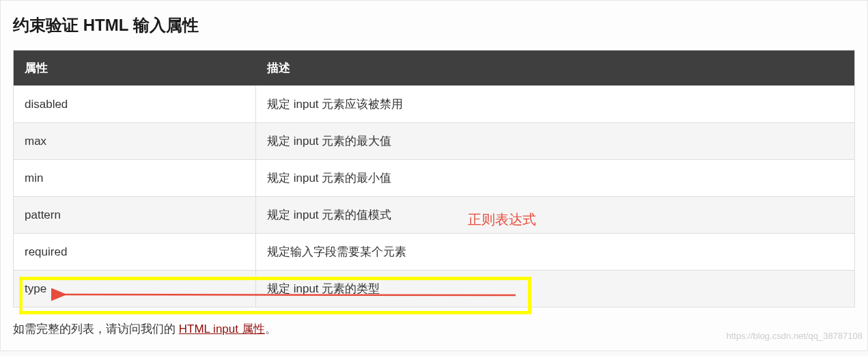  I want to click on watermark: https://blog.csdn.net/qq_38787108, so click(795, 336).